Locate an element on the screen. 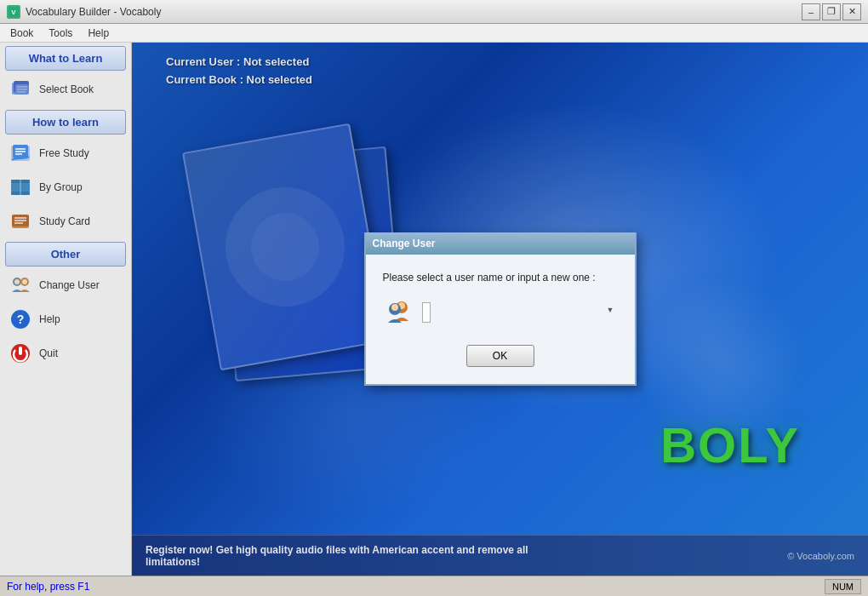  menu-help: Help is located at coordinates (99, 33).